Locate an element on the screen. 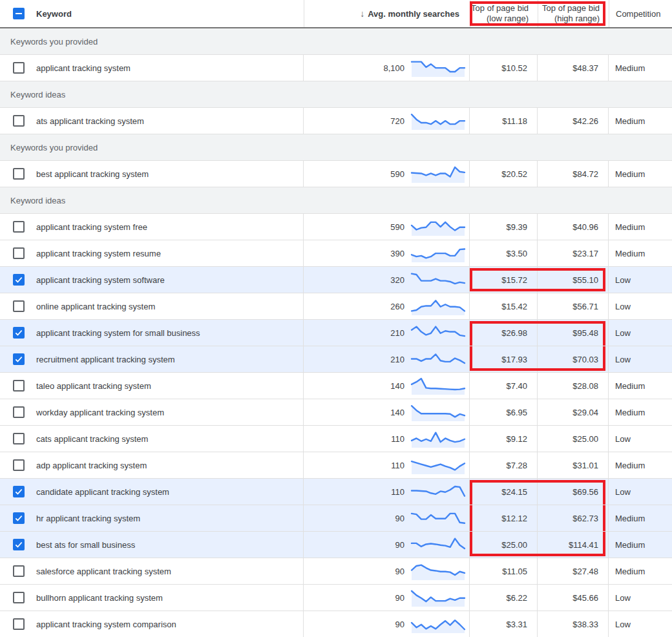 The image size is (672, 637). bid-high-cell: $38.33 is located at coordinates (573, 624).